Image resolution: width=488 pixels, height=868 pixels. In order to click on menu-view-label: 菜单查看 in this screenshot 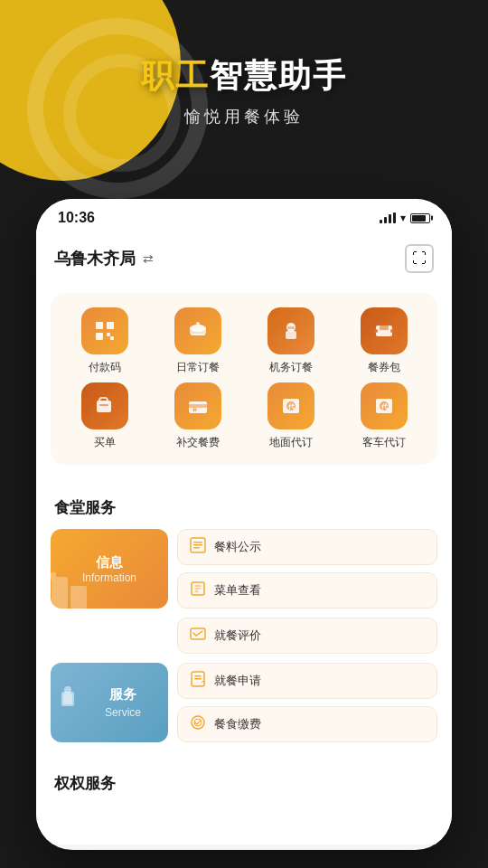, I will do `click(238, 590)`.